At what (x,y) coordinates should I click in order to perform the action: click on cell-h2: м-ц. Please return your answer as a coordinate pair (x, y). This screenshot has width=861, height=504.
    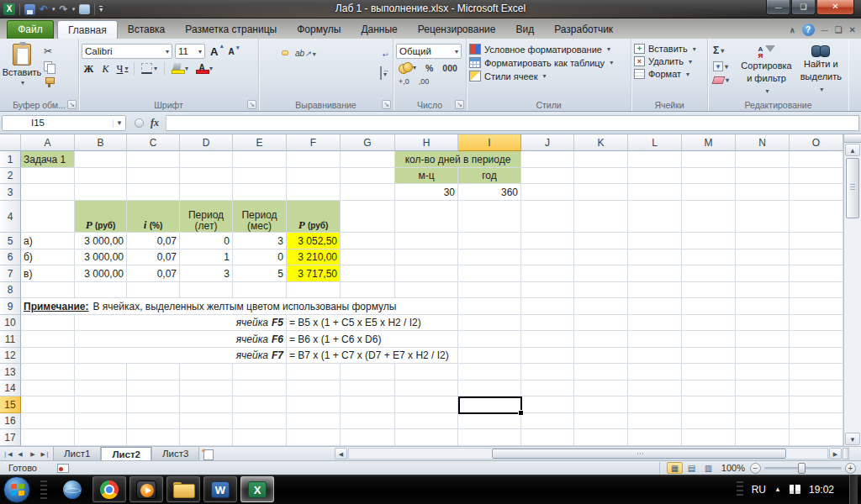
    Looking at the image, I should click on (427, 176).